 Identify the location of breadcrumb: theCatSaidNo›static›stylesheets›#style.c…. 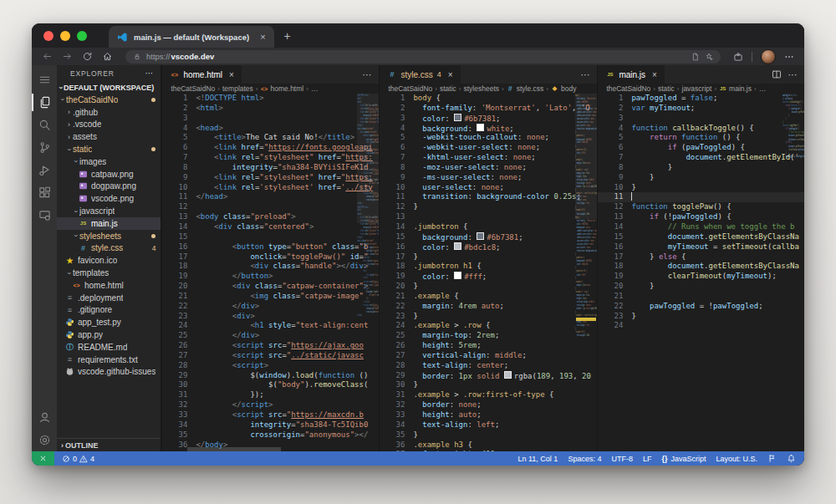
(488, 89).